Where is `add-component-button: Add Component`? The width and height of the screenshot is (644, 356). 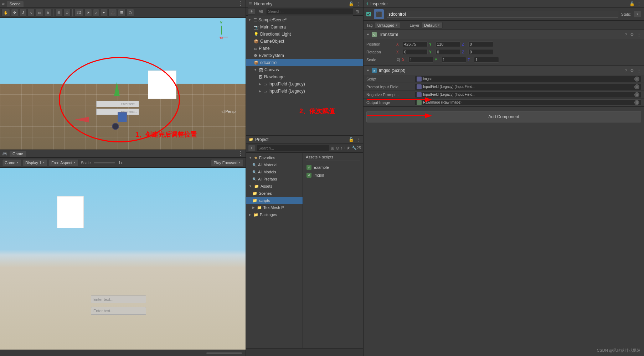
add-component-button: Add Component is located at coordinates (504, 117).